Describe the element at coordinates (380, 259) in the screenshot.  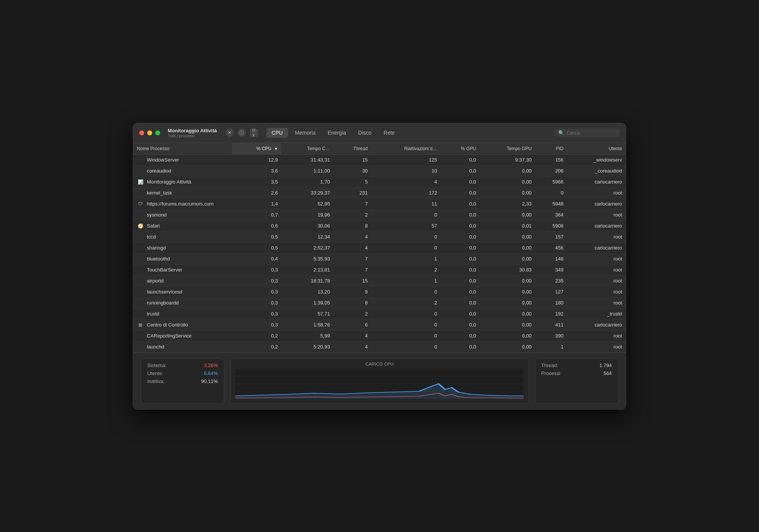
I see `table-row: bluetoothd0,45:35,93710,00,00148root` at that location.